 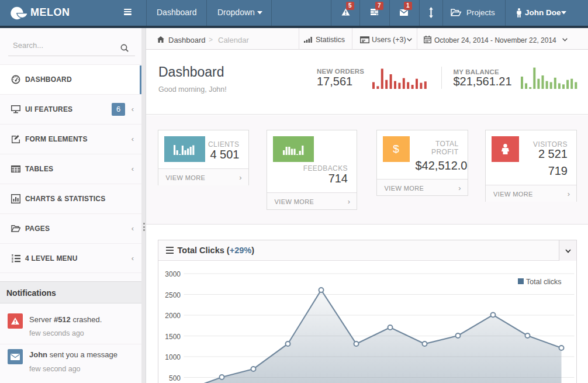 I want to click on svg-text: 500, so click(x=174, y=378).